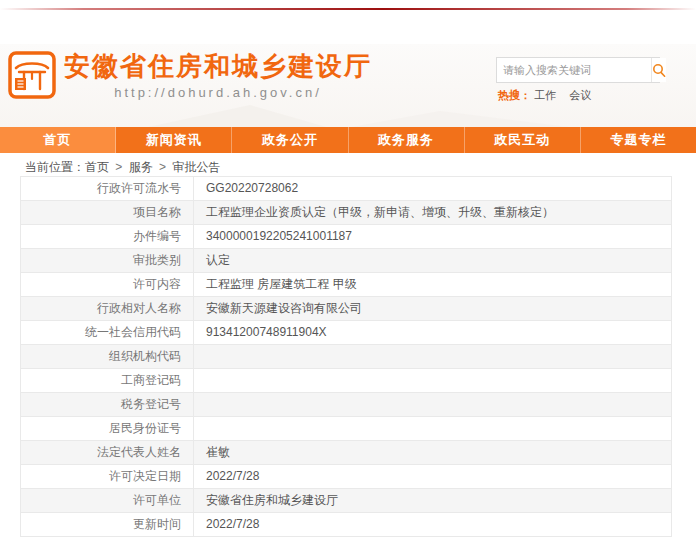 The image size is (696, 559). What do you see at coordinates (108, 501) in the screenshot?
I see `row-label: 许可单位` at bounding box center [108, 501].